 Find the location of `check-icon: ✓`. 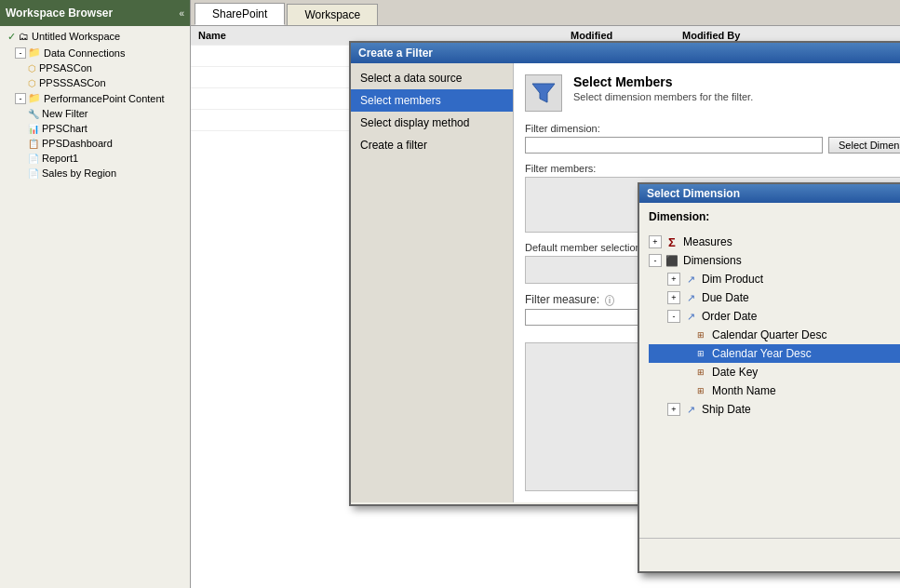

check-icon: ✓ is located at coordinates (9, 36).